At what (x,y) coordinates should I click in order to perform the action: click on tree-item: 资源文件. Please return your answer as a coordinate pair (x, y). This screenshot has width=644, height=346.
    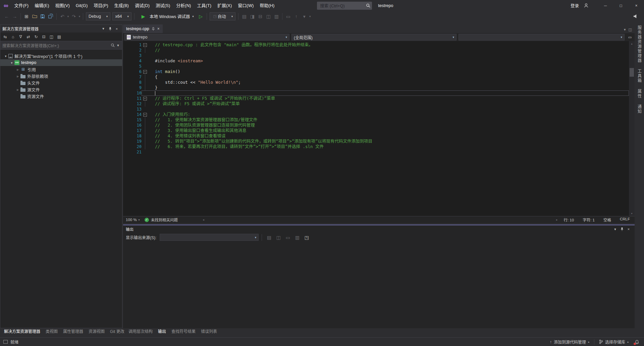
    Looking at the image, I should click on (61, 96).